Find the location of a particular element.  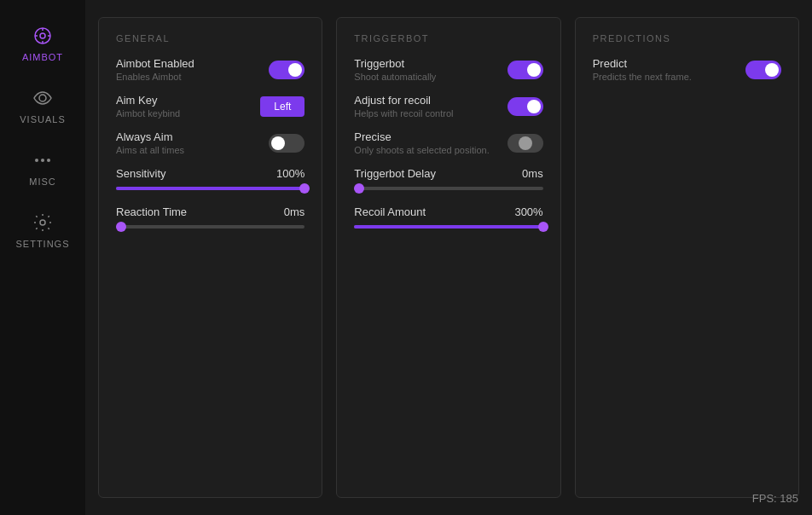

adjust-recoil-row: Adjust for recoil Helps with recoil cont… is located at coordinates (449, 106).